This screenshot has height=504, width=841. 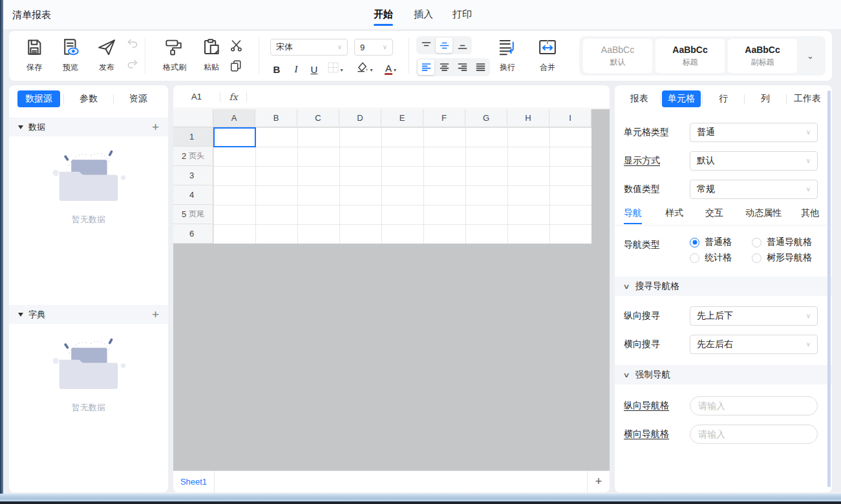 What do you see at coordinates (782, 242) in the screenshot?
I see `radio-normal-nav-cell: 普通导航格` at bounding box center [782, 242].